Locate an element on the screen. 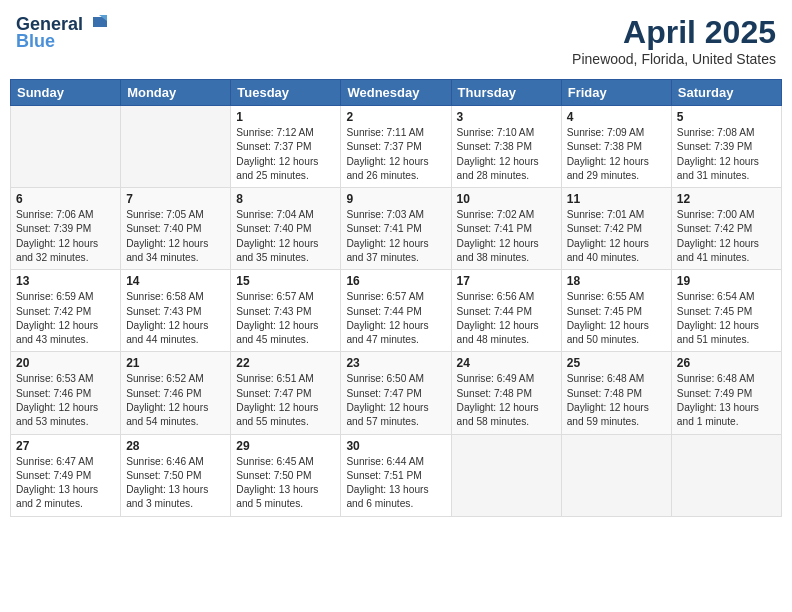 The image size is (792, 612). day-info: Sunrise: 6:48 AMSunset: 7:48 PMDaylight:… is located at coordinates (616, 400).